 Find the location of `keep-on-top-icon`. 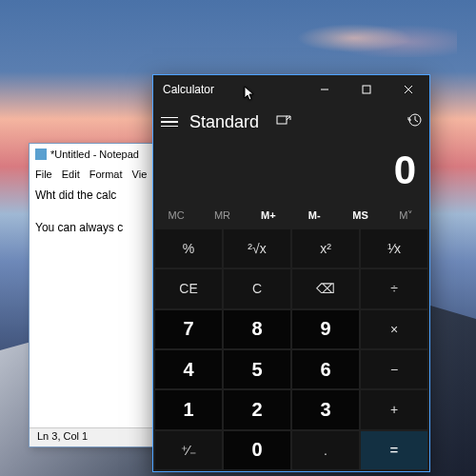

keep-on-top-icon is located at coordinates (284, 122).